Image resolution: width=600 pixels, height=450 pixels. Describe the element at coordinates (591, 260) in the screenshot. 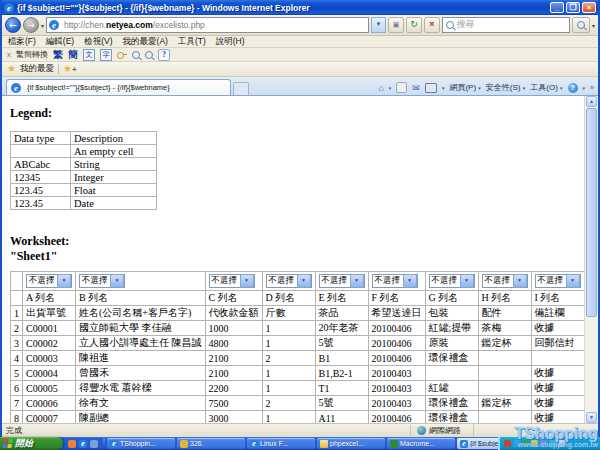

I see `vertical-scrollbar: ▲ ▼` at that location.